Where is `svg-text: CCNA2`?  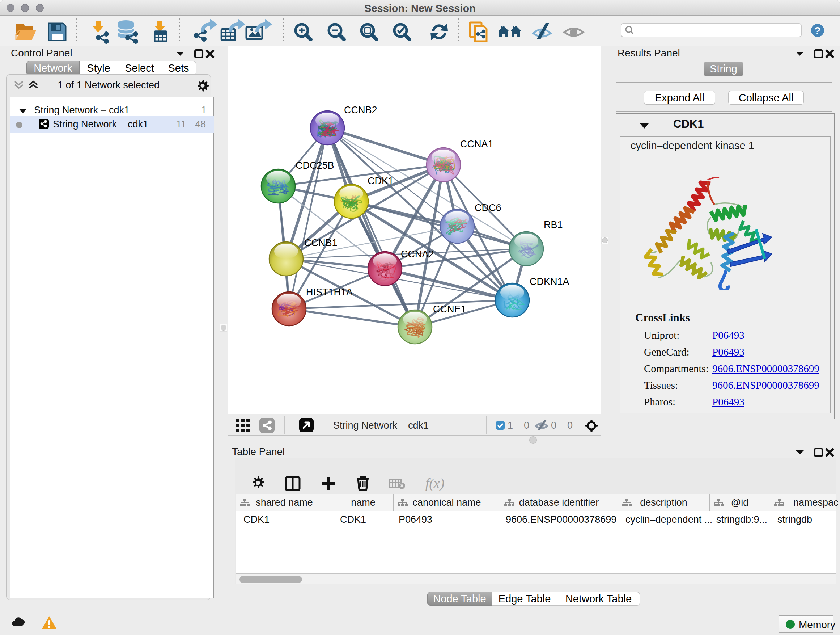 svg-text: CCNA2 is located at coordinates (418, 254).